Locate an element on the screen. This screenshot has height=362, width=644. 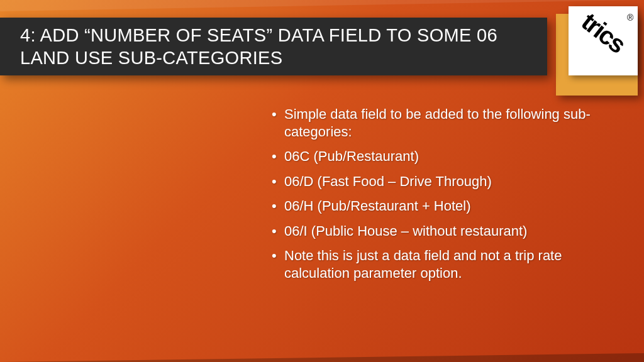
slide-title: 4: ADD “NUMBER OF SEATS” DATA FIELD TO S… is located at coordinates (277, 47).